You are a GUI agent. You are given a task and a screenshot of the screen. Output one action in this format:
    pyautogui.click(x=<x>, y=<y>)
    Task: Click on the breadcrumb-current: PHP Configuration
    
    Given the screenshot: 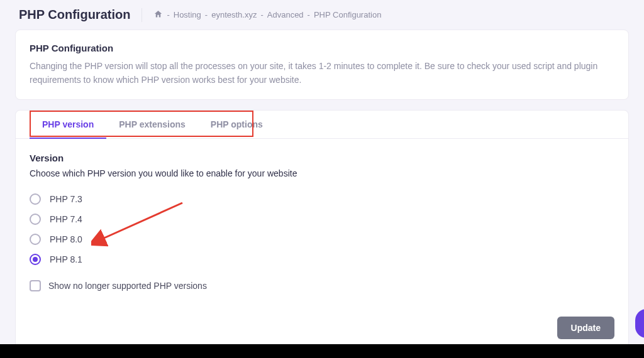 What is the action you would take?
    pyautogui.click(x=347, y=15)
    